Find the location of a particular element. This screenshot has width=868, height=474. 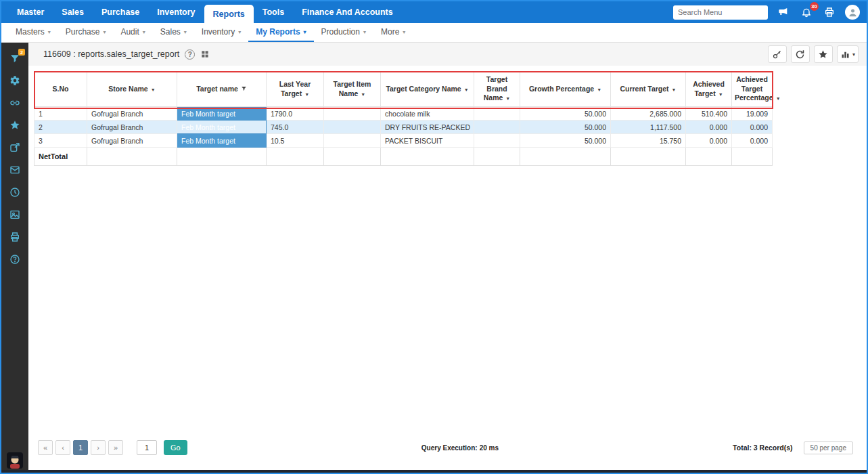

go-button: Go is located at coordinates (176, 448).